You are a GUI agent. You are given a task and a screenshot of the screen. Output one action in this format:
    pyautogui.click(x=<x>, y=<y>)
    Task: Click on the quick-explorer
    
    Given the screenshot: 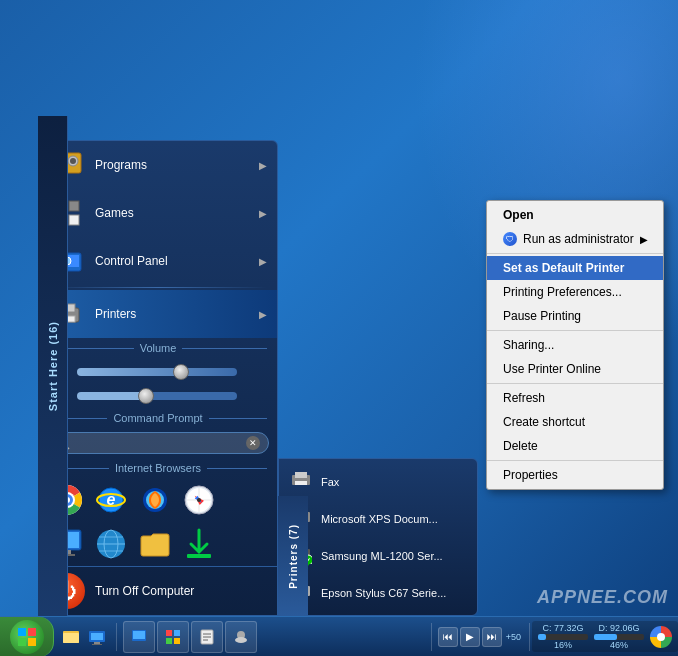 What is the action you would take?
    pyautogui.click(x=71, y=637)
    